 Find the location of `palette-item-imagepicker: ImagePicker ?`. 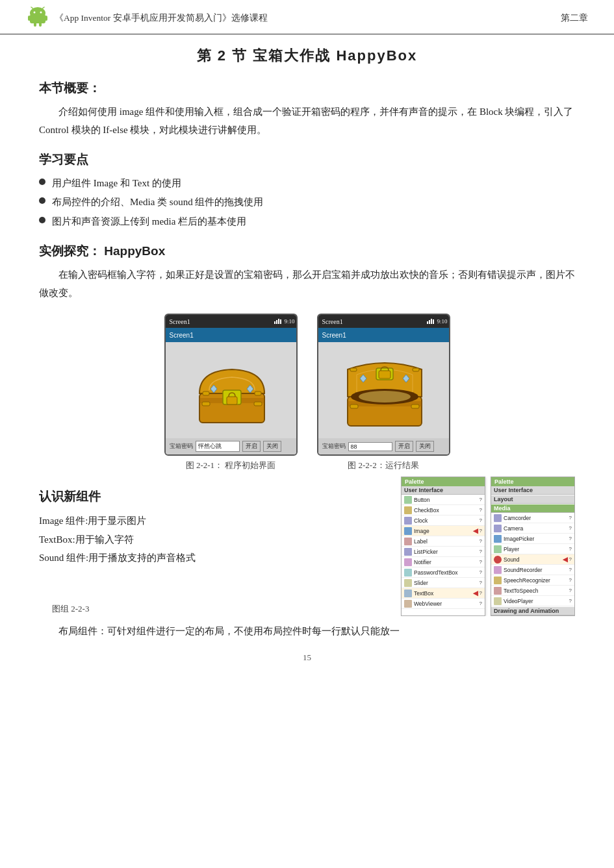

palette-item-imagepicker: ImagePicker ? is located at coordinates (533, 539).